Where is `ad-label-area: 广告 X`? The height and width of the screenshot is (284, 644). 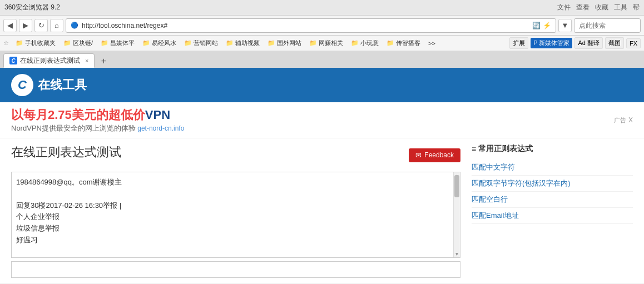 ad-label-area: 广告 X is located at coordinates (623, 120).